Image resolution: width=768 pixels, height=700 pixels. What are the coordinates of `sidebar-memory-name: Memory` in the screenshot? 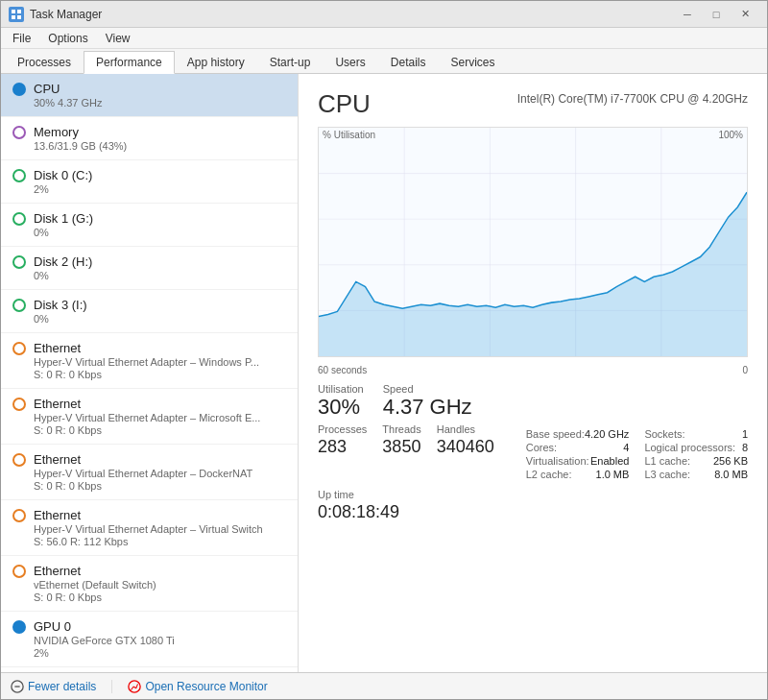 It's located at (56, 133).